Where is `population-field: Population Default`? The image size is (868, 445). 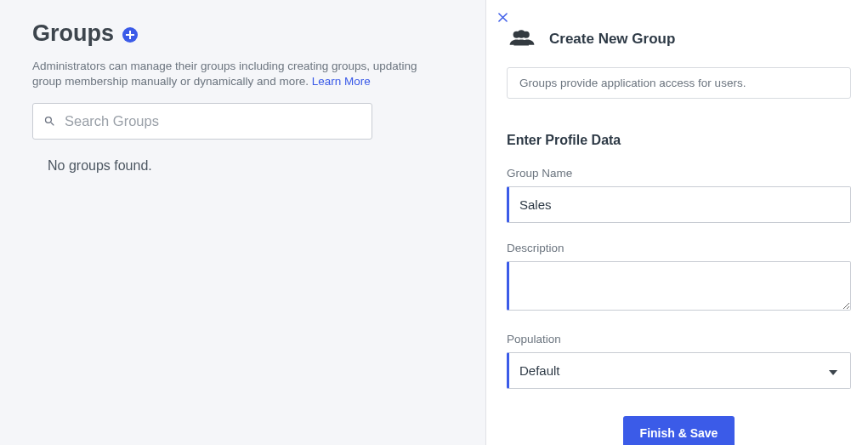
population-field: Population Default is located at coordinates (678, 361).